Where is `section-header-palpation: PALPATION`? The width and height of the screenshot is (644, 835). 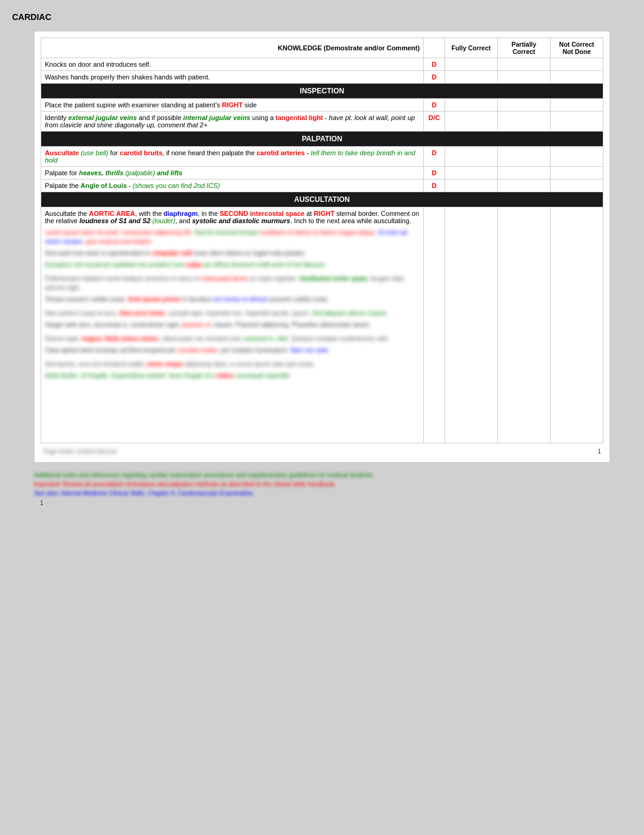
section-header-palpation: PALPATION is located at coordinates (323, 139).